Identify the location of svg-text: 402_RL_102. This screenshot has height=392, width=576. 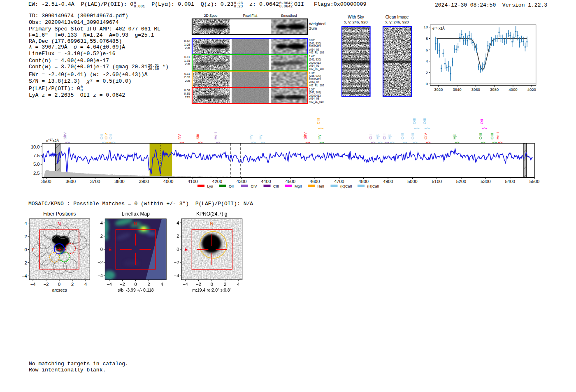
(317, 53).